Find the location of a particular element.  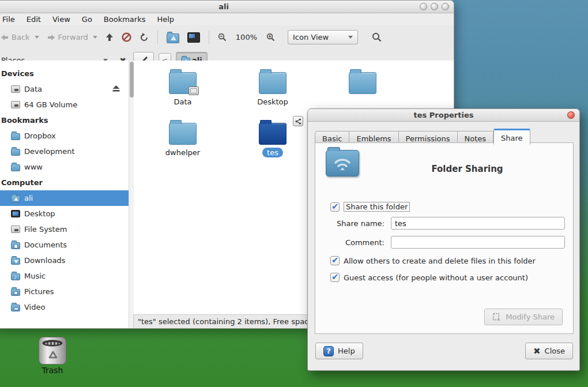

eject-button is located at coordinates (116, 89).